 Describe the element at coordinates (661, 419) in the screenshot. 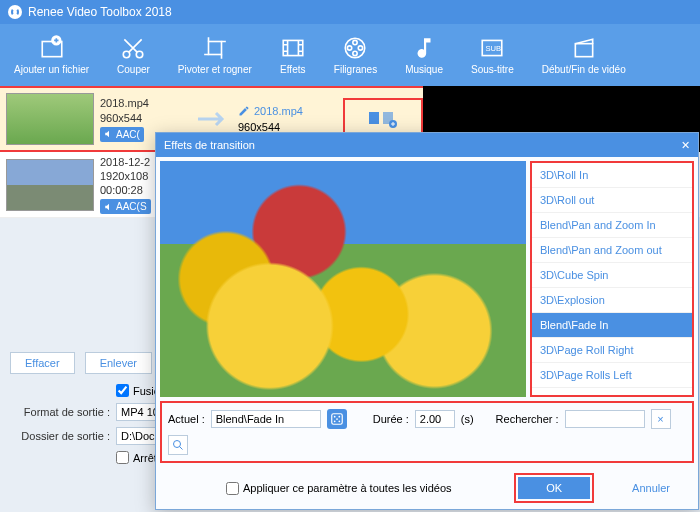

I see `clear-search-button: ×` at that location.